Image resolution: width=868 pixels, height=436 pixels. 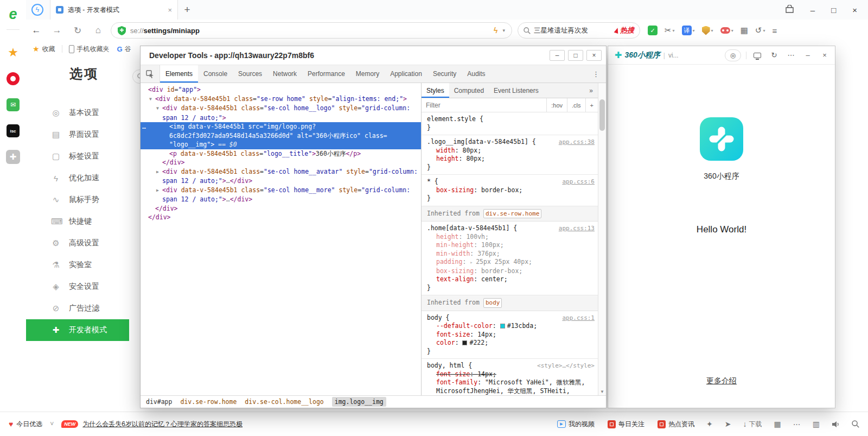 I want to click on apps-grid-icon: ▦, so click(x=744, y=30).